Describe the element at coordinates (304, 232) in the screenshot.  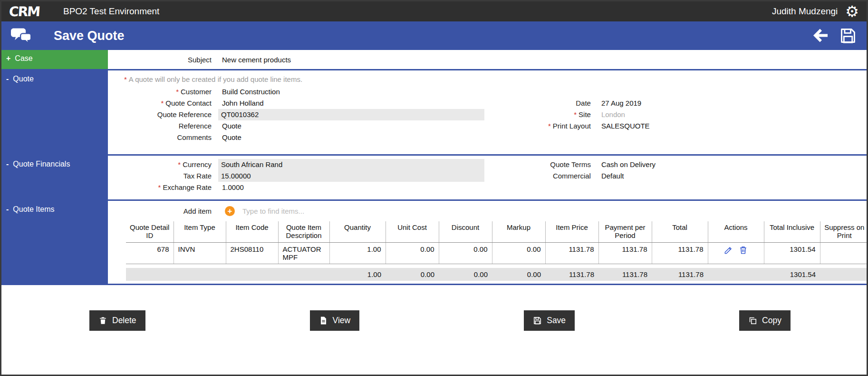
I see `col-header-quote-item-description: Quote Item Description` at that location.